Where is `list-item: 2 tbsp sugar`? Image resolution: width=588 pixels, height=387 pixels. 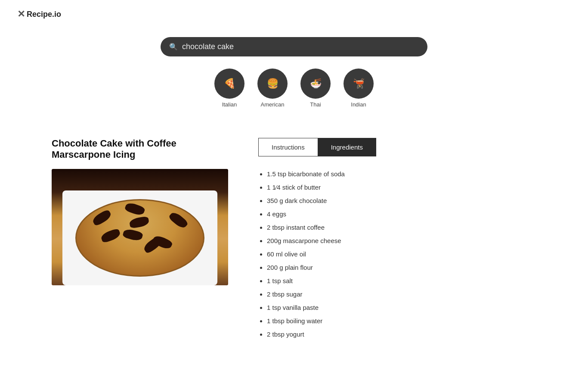
list-item: 2 tbsp sugar is located at coordinates (402, 294).